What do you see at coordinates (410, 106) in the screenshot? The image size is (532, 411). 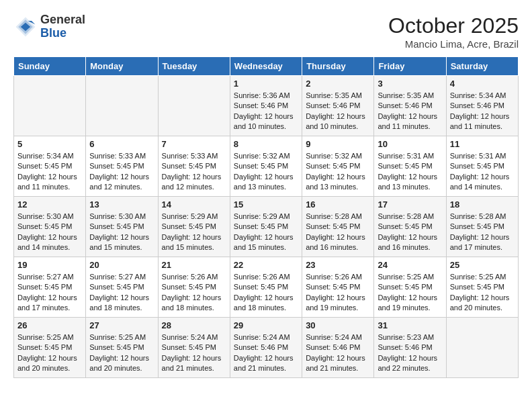 I see `calendar-cell: 3Sunrise: 5:35 AM Sunset: 5:46 PM Daylig…` at bounding box center [410, 106].